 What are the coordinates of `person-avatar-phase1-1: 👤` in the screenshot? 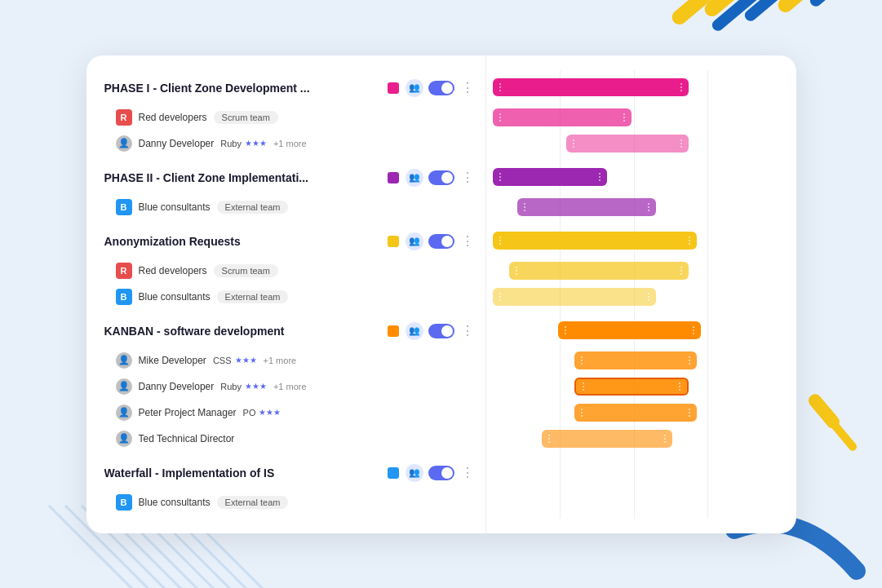 It's located at (124, 144).